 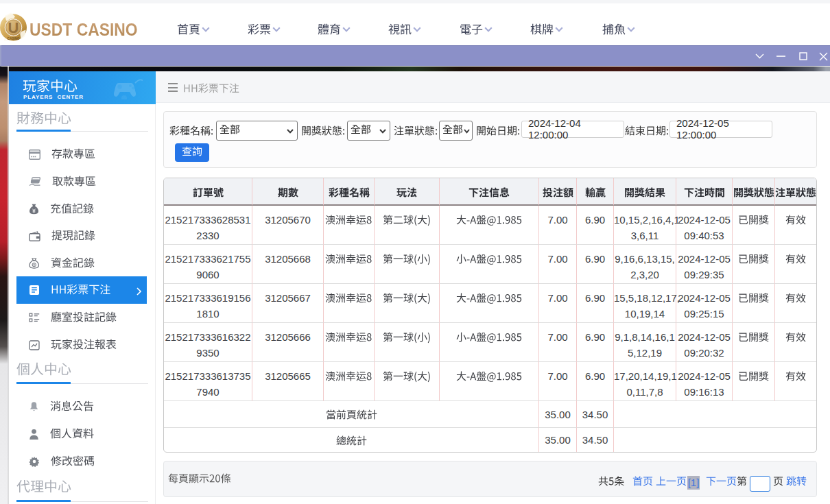 What do you see at coordinates (14, 38) in the screenshot?
I see `svg-text: CASINO` at bounding box center [14, 38].